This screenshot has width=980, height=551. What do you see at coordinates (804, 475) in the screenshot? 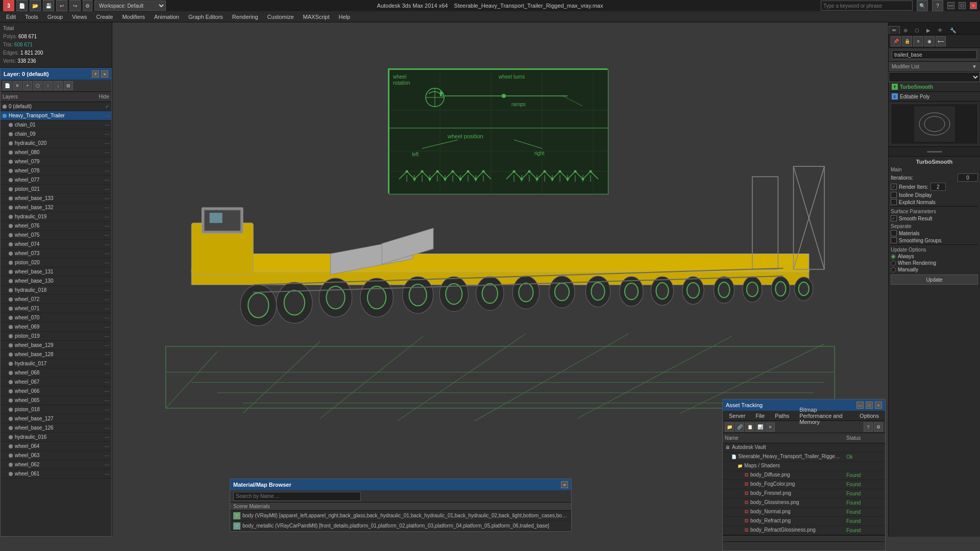
I see `at-list-item: 🖼body_Diffuse.pngFound` at bounding box center [804, 475].